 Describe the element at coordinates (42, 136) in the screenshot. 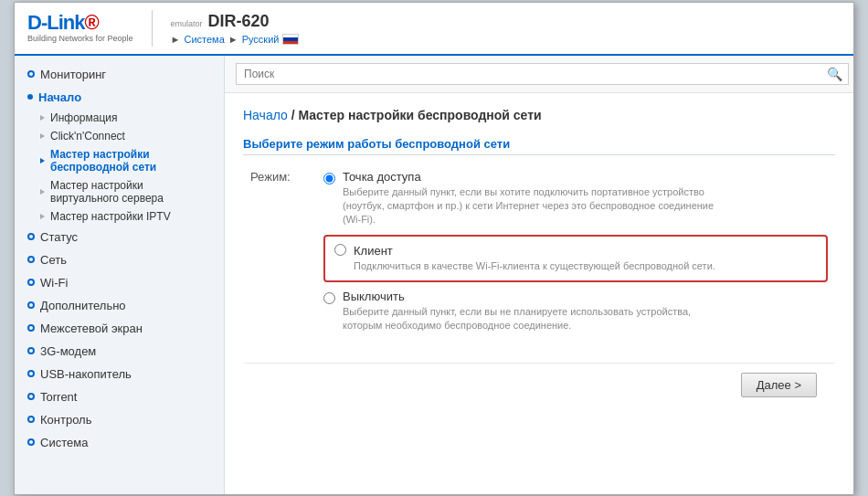

I see `sub-arrow-clicknconnect` at that location.